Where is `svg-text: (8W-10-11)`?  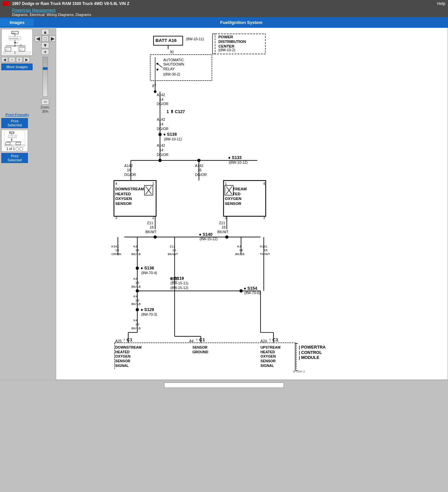
svg-text: (8W-10-11) is located at coordinates (195, 39).